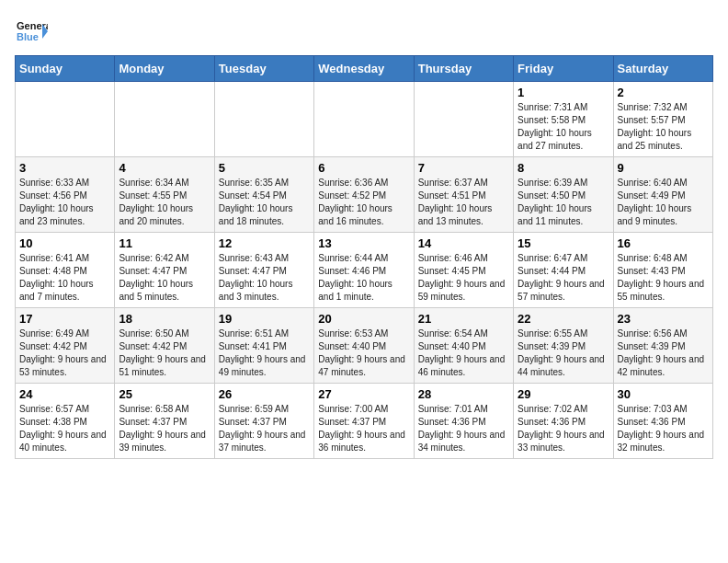 The width and height of the screenshot is (728, 563). Describe the element at coordinates (265, 167) in the screenshot. I see `day-number: 5` at that location.